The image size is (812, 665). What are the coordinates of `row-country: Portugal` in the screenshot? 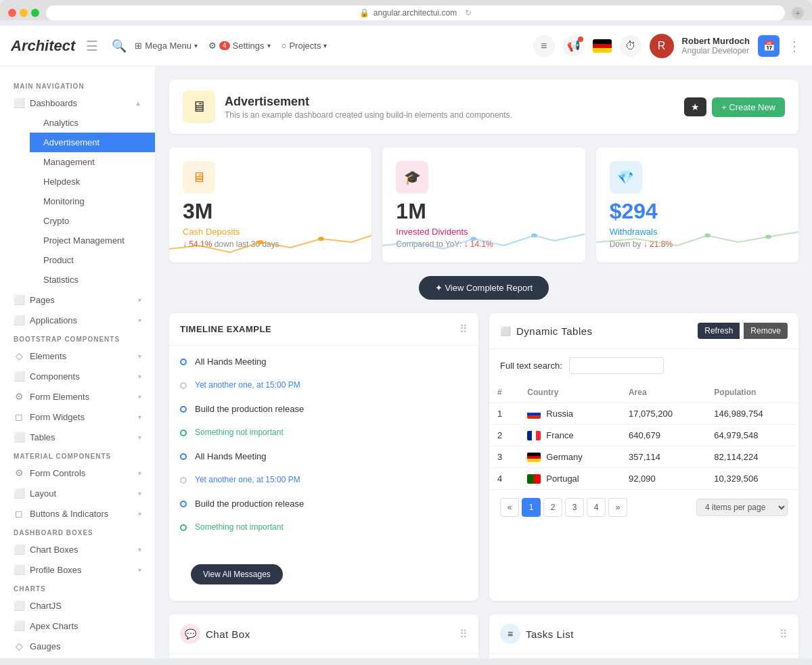 It's located at (570, 479).